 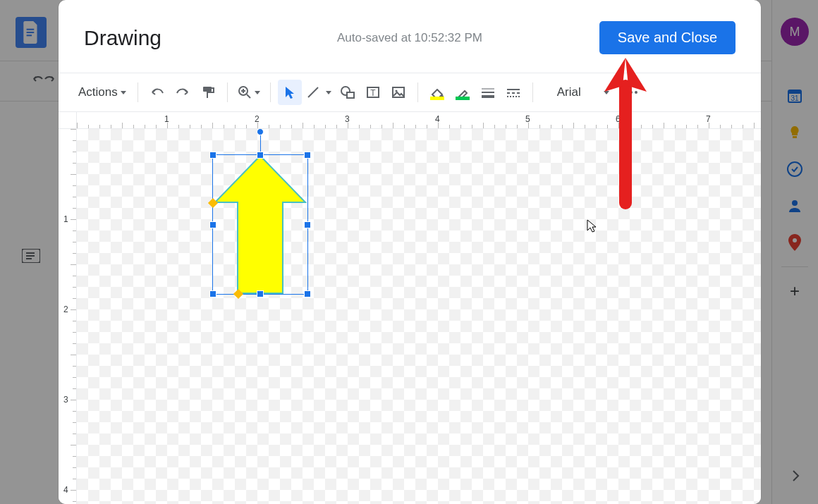 What do you see at coordinates (68, 121) in the screenshot?
I see `ruler-corner` at bounding box center [68, 121].